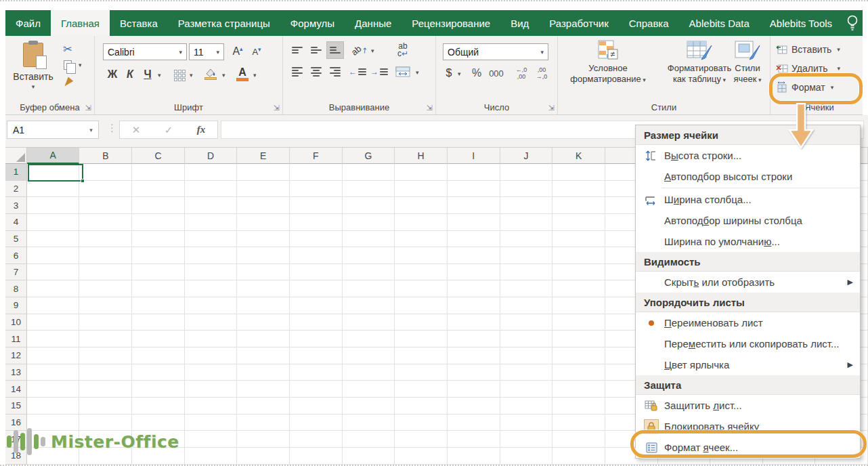 This screenshot has width=868, height=466. What do you see at coordinates (263, 156) in the screenshot?
I see `column-header-E: E` at bounding box center [263, 156].